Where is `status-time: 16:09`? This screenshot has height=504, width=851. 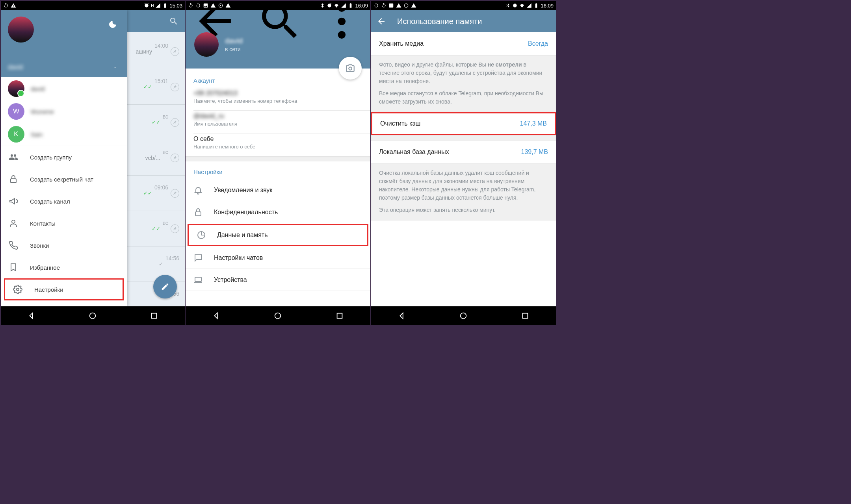
status-time: 16:09 is located at coordinates (362, 6).